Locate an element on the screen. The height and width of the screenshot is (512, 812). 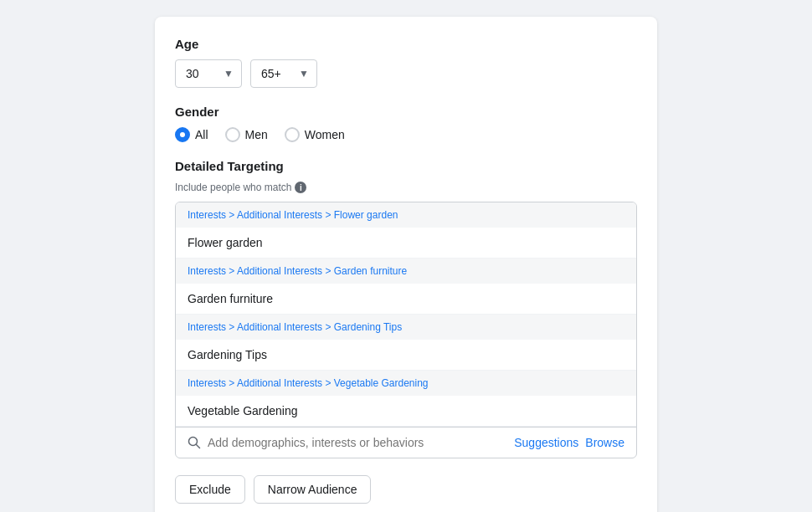
targeting-action-links: Suggestions Browse is located at coordinates (569, 443).